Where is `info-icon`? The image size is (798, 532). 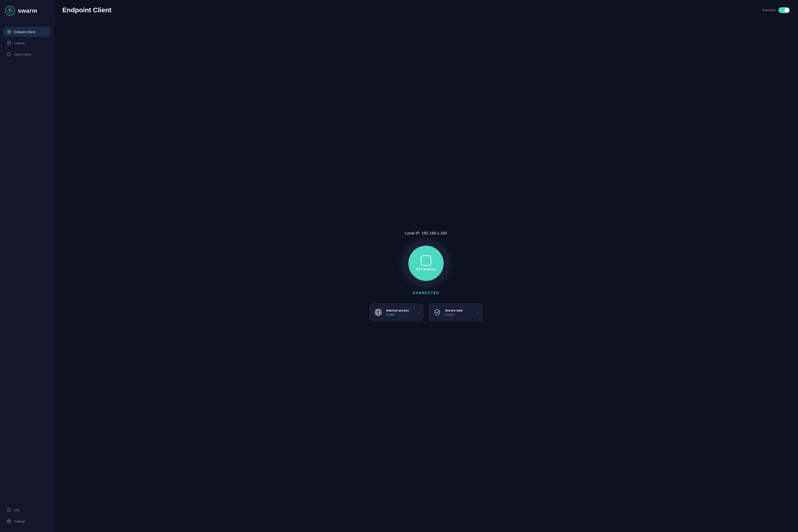
info-icon is located at coordinates (9, 510).